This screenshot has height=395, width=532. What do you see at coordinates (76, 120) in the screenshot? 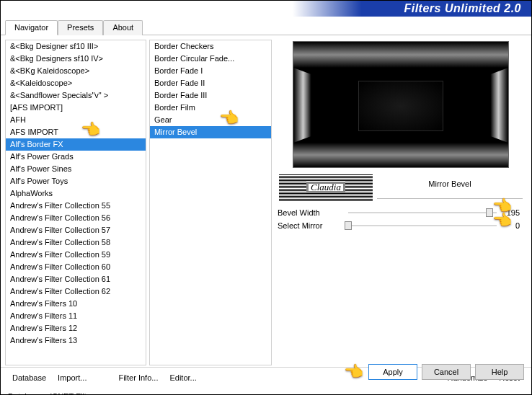
I see `category-item: AFH` at bounding box center [76, 120].